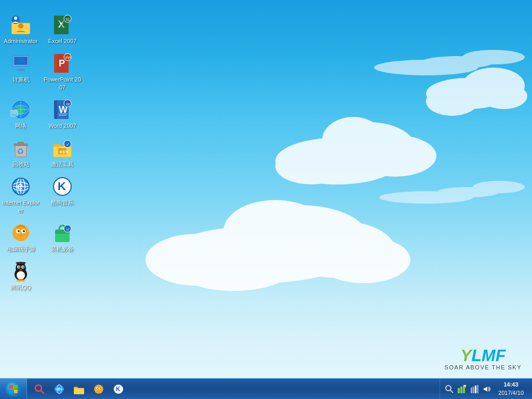  I want to click on administrator-label: Administrator, so click(21, 41).